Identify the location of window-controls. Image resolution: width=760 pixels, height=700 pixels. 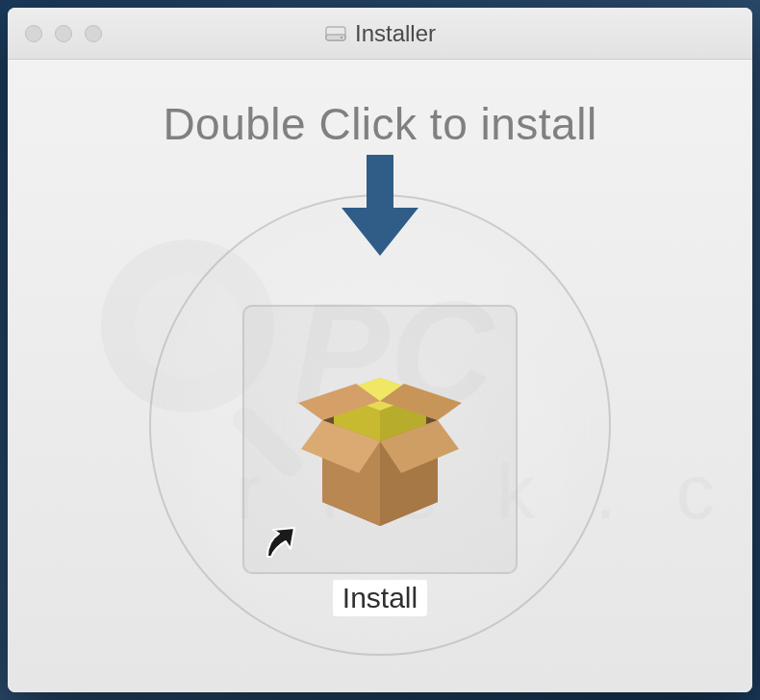
(55, 34).